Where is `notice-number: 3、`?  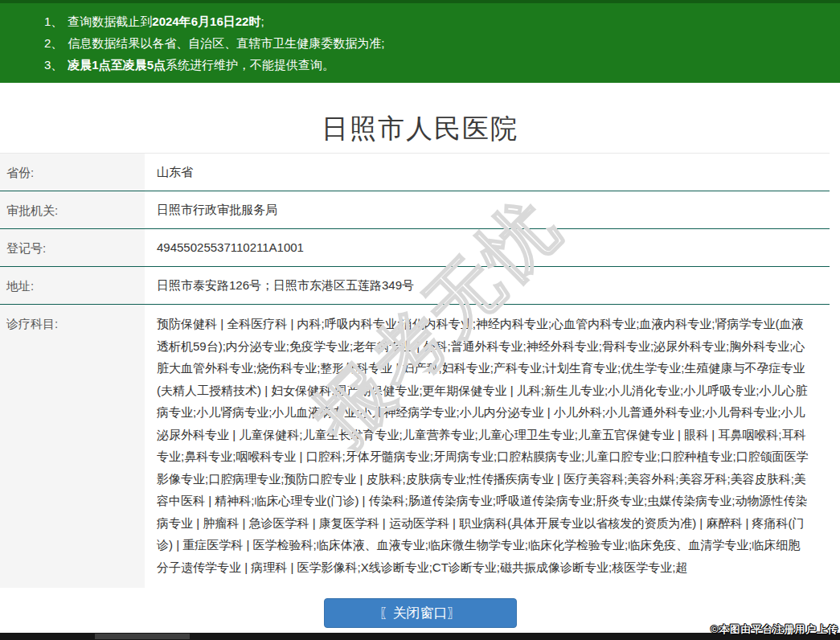 notice-number: 3、 is located at coordinates (53, 64).